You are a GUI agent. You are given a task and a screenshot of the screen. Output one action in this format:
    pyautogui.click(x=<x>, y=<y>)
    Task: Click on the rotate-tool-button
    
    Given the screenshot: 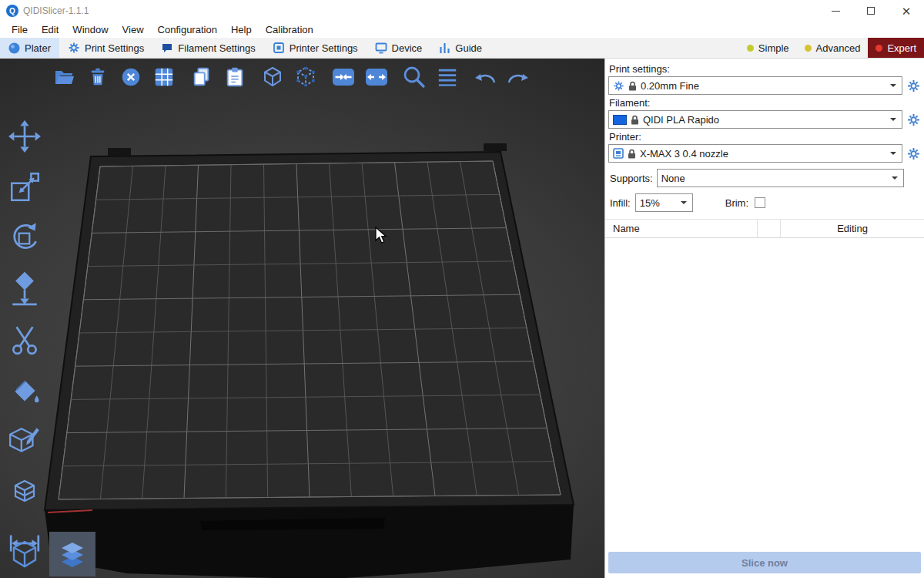 What is the action you would take?
    pyautogui.click(x=25, y=238)
    